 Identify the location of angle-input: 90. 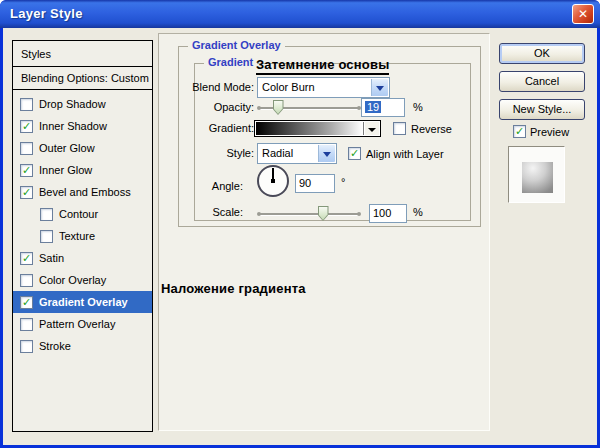
(315, 184).